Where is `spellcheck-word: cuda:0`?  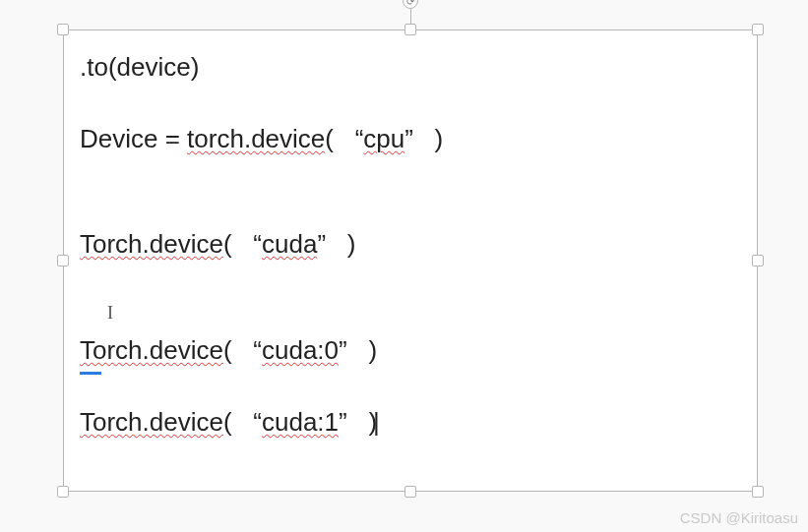
spellcheck-word: cuda:0 is located at coordinates (300, 350).